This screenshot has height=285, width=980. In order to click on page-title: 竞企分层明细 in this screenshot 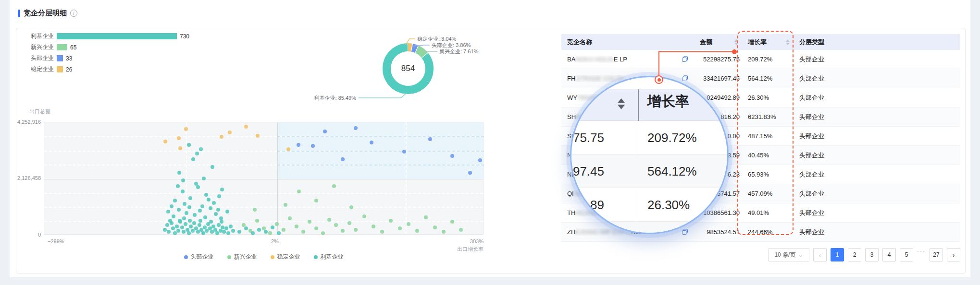, I will do `click(45, 13)`.